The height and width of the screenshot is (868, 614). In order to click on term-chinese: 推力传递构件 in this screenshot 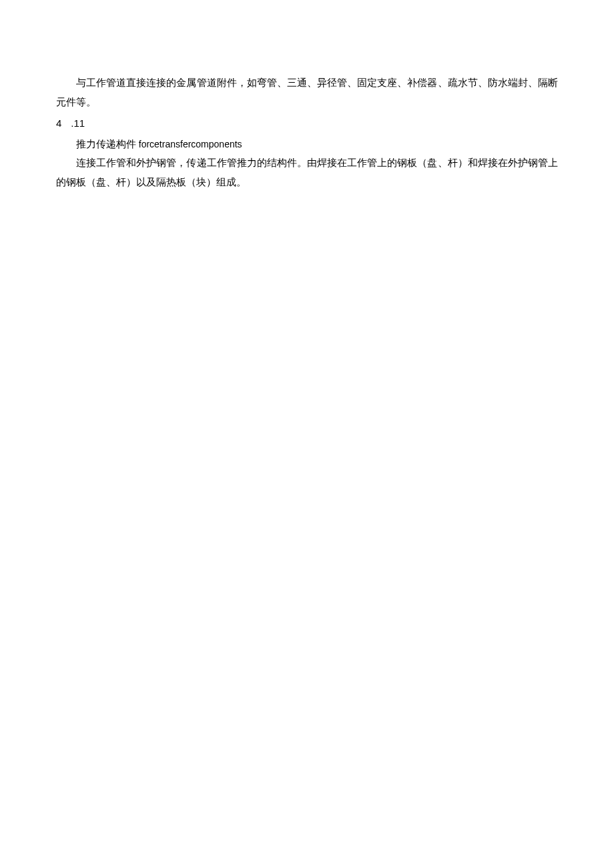, I will do `click(106, 144)`.